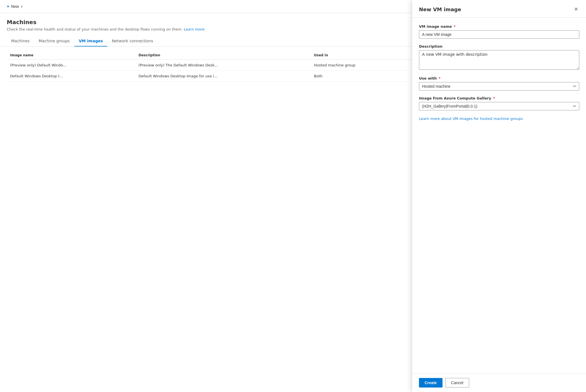 Image resolution: width=586 pixels, height=392 pixels. I want to click on description-textarea, so click(499, 60).